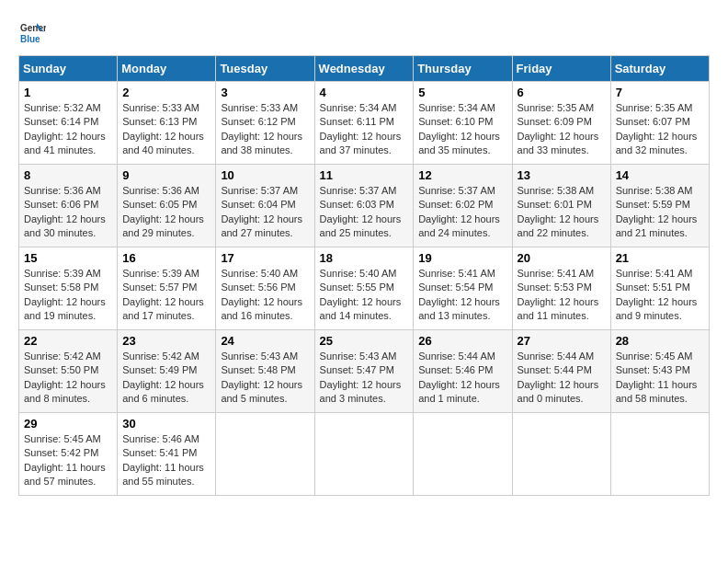 Image resolution: width=728 pixels, height=563 pixels. What do you see at coordinates (456, 204) in the screenshot?
I see `sunset-label: Sunset: 6:02 PM` at bounding box center [456, 204].